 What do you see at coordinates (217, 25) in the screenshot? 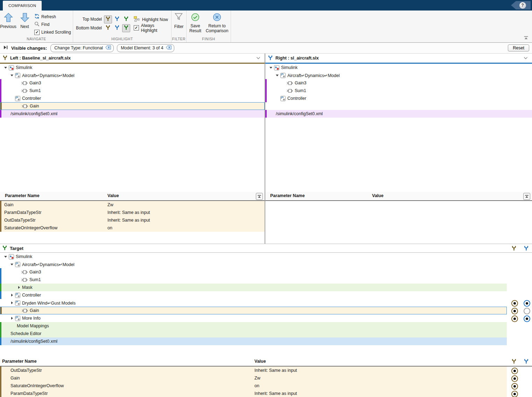
I see `return-to-comparison-button: Return to Comparison` at bounding box center [217, 25].